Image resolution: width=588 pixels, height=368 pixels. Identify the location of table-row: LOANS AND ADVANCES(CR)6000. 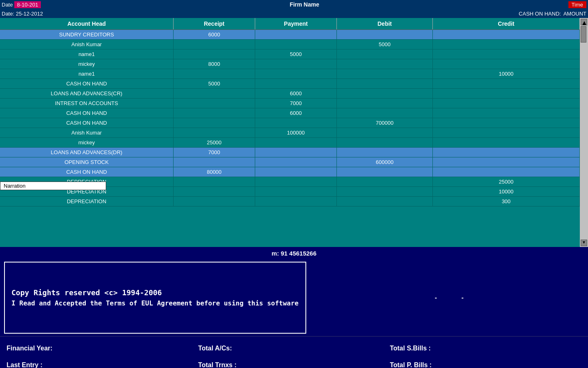
(294, 94).